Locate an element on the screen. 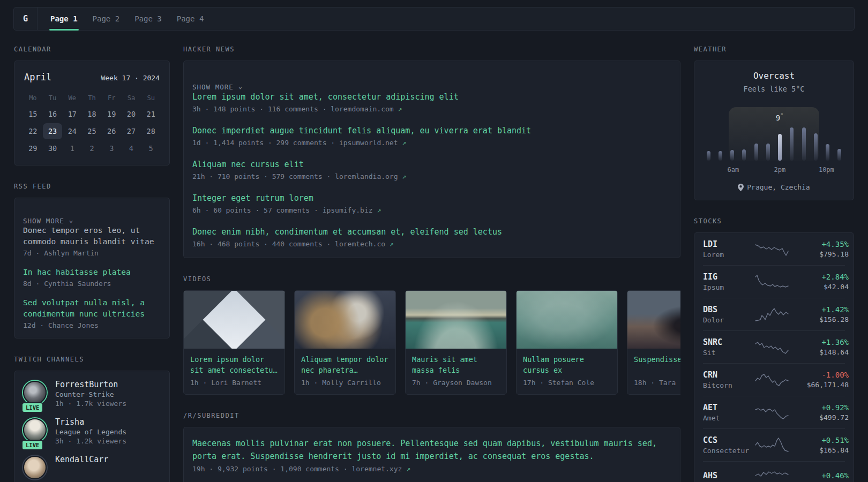 The height and width of the screenshot is (482, 868). stock-name: Lorem is located at coordinates (729, 255).